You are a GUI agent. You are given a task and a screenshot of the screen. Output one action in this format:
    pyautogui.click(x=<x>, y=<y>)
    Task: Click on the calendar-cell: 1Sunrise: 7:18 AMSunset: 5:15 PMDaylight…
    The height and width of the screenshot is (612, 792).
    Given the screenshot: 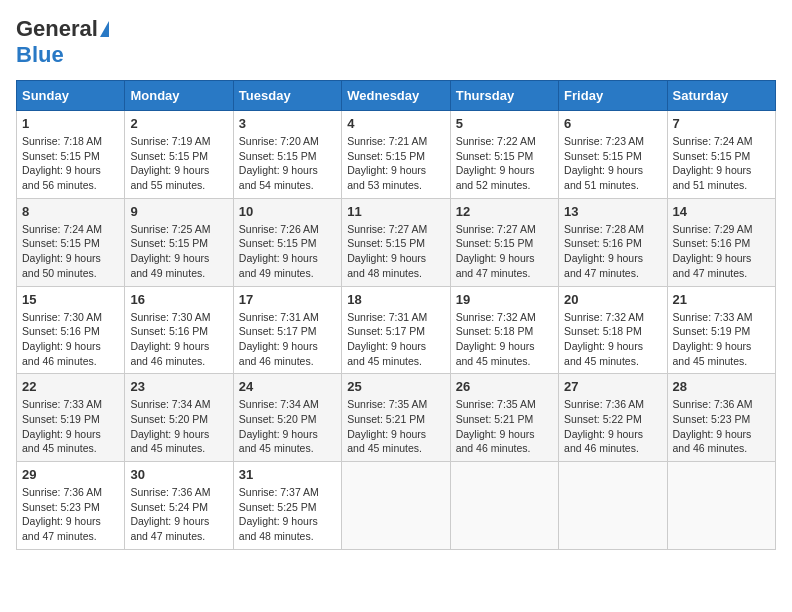 What is the action you would take?
    pyautogui.click(x=71, y=155)
    